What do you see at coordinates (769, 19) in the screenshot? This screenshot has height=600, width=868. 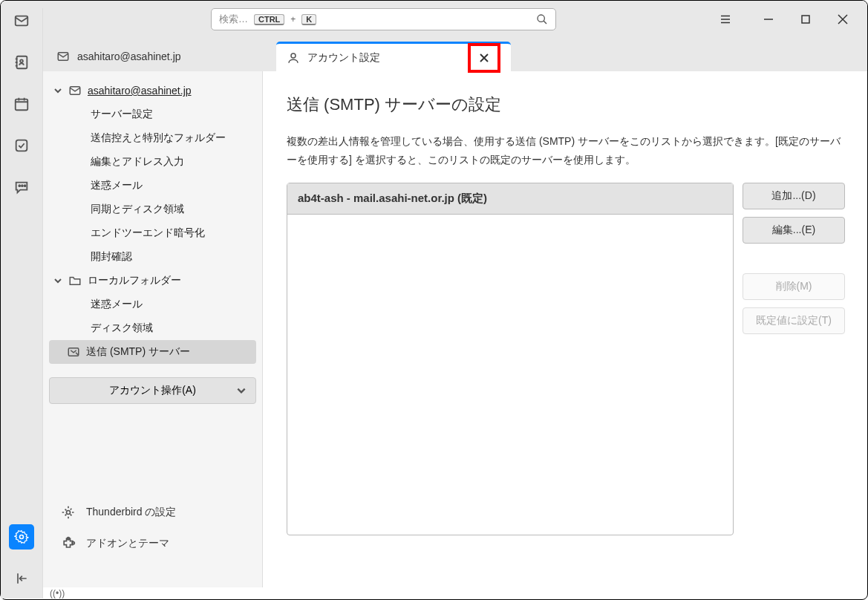 I see `minimize-button` at bounding box center [769, 19].